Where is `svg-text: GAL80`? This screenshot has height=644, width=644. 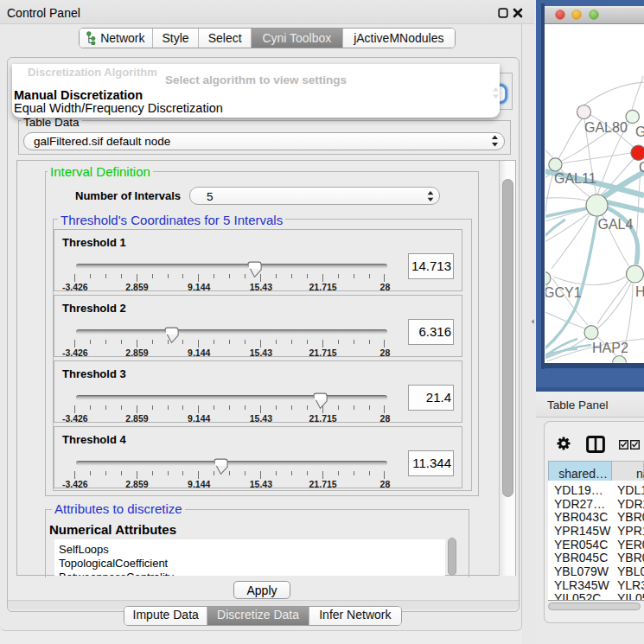 svg-text: GAL80 is located at coordinates (606, 128).